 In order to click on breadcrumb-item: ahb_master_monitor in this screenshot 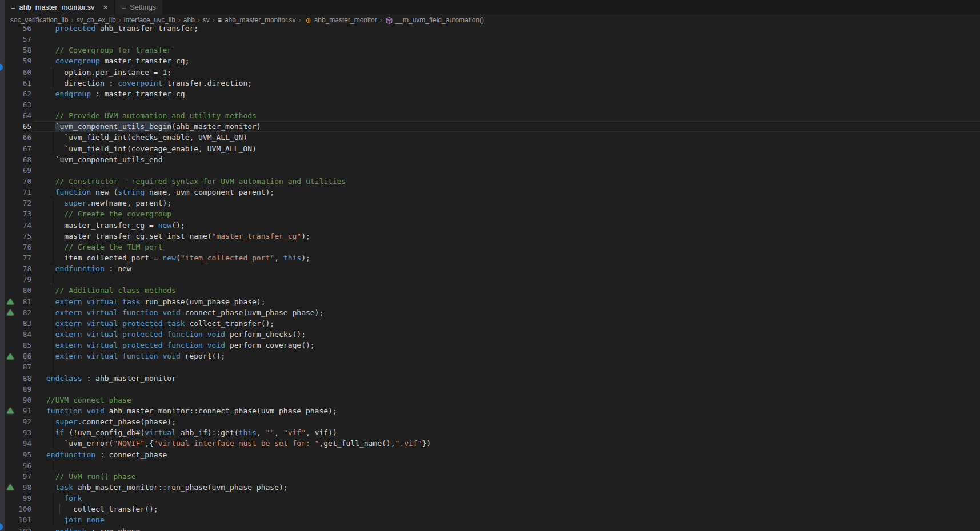, I will do `click(341, 20)`.